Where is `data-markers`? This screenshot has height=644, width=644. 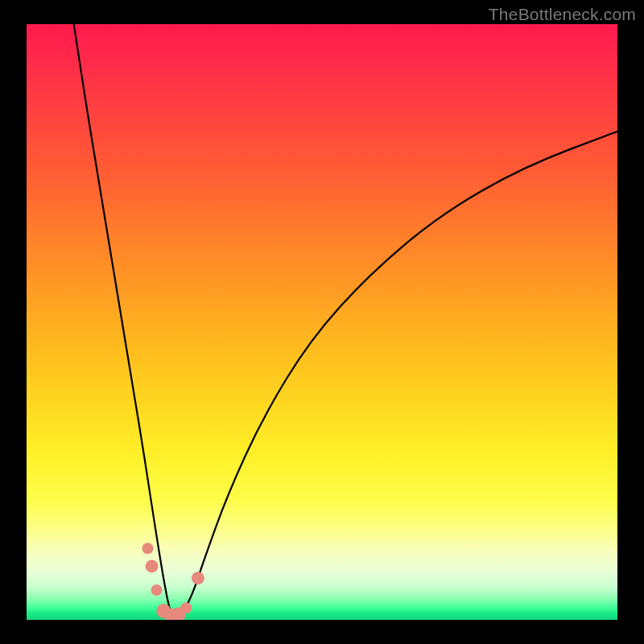 data-markers is located at coordinates (174, 581).